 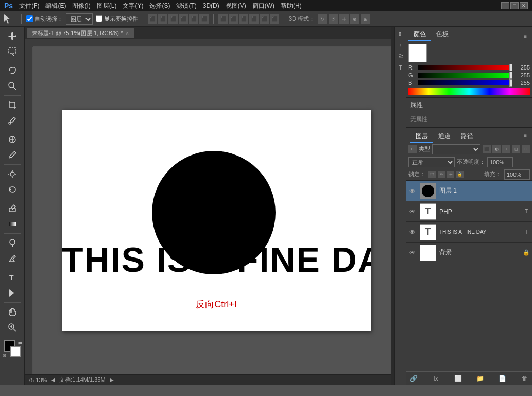 What do you see at coordinates (460, 175) in the screenshot?
I see `lock-all-icon: 🔒` at bounding box center [460, 175].